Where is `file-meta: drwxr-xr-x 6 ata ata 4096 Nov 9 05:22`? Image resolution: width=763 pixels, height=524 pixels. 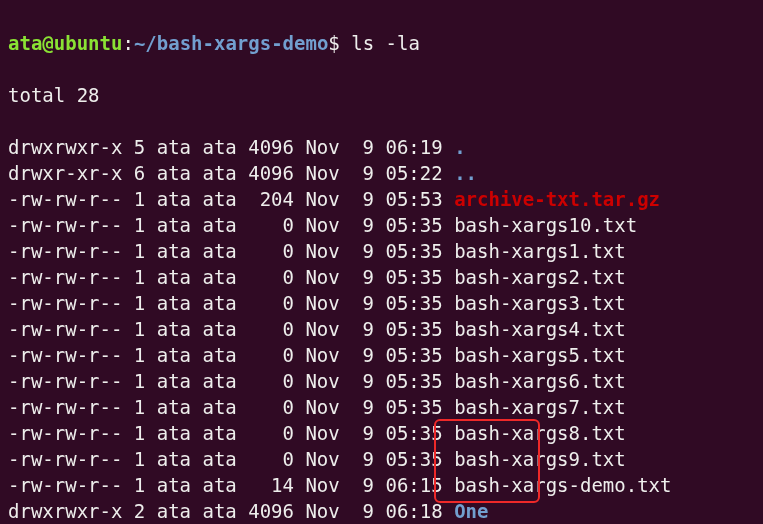 file-meta: drwxr-xr-x 6 ata ata 4096 Nov 9 05:22 is located at coordinates (231, 173).